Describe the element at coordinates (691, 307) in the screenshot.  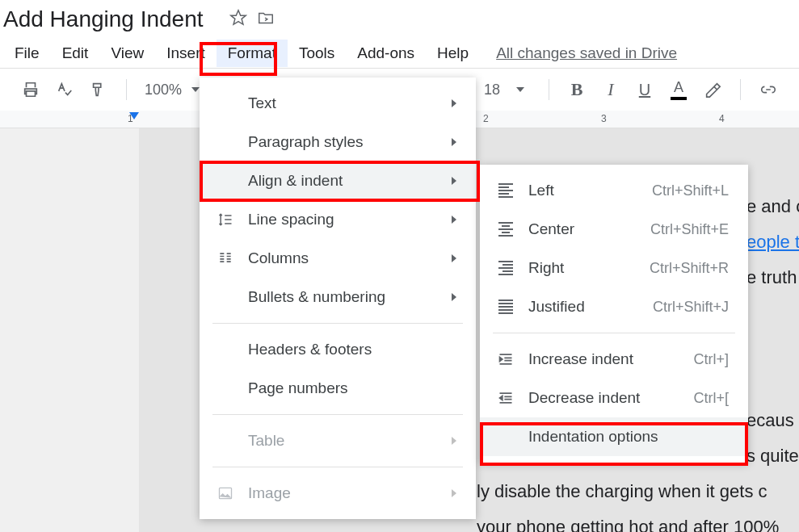
I see `shortcut: Ctrl+Shift+J` at that location.